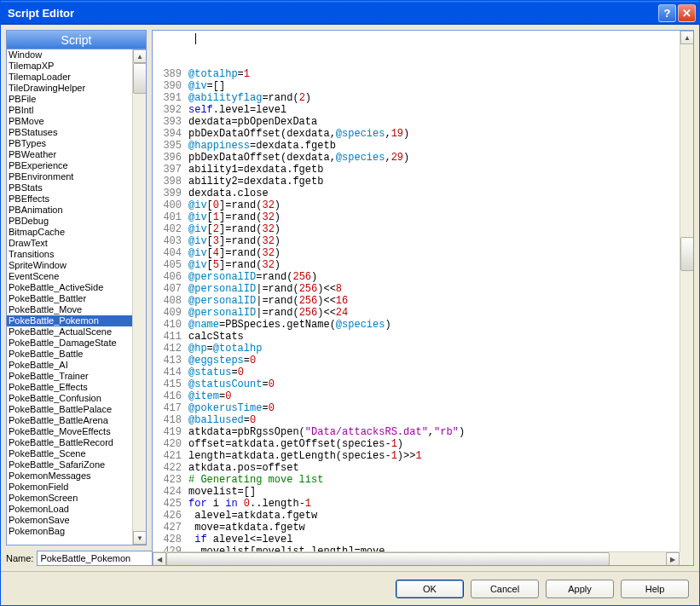  Describe the element at coordinates (140, 56) in the screenshot. I see `scroll-up-icon: ▲` at that location.